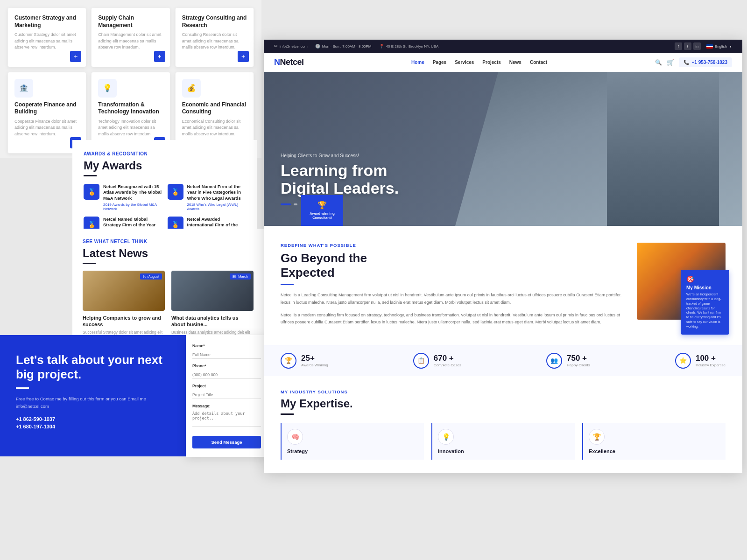 The width and height of the screenshot is (747, 560). What do you see at coordinates (322, 216) in the screenshot?
I see `award-badge-text: Award-winning Consultant!` at bounding box center [322, 216].